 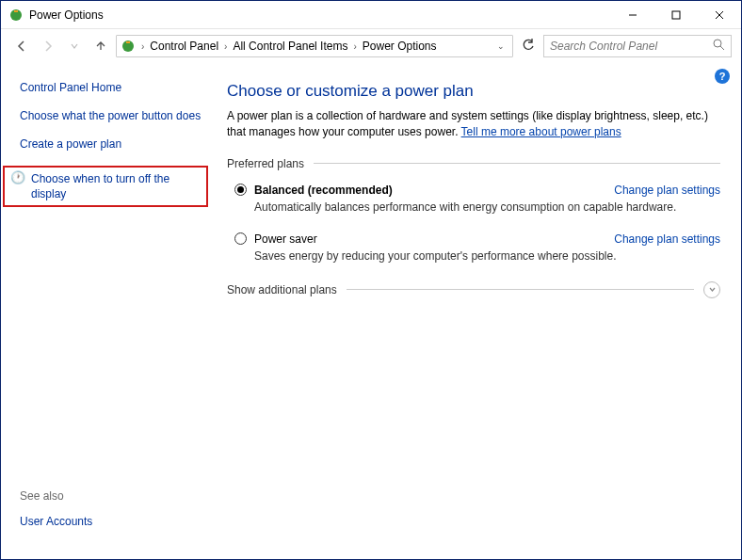 What do you see at coordinates (185, 46) in the screenshot?
I see `breadcrumb-item: Control Panel` at bounding box center [185, 46].